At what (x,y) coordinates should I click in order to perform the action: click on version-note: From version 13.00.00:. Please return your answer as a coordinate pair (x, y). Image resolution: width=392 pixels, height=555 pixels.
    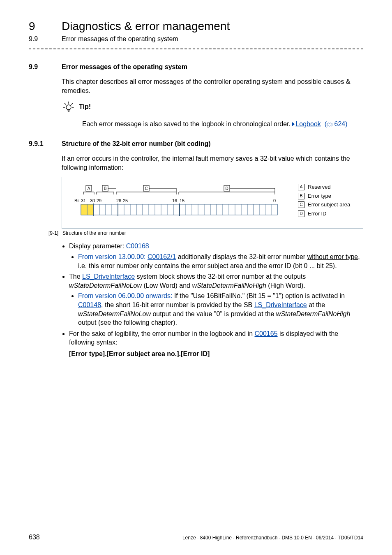
    Looking at the image, I should click on (113, 257).